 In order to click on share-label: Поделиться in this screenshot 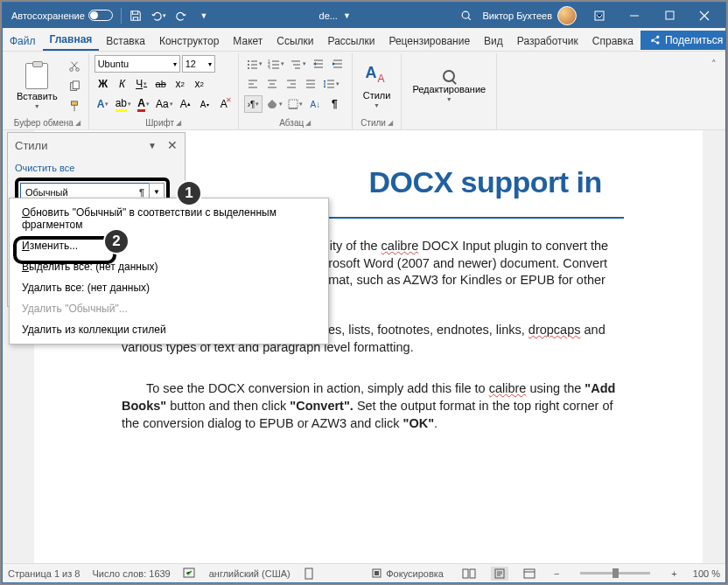, I will do `click(694, 40)`.